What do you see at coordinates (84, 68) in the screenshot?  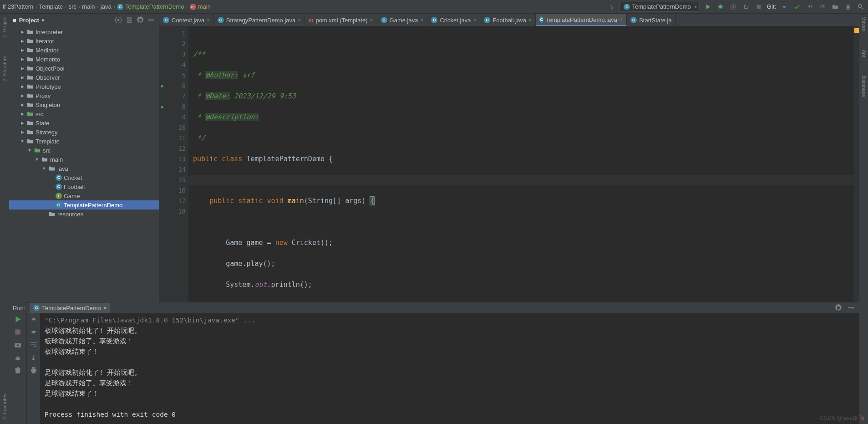 I see `tree-item-objectpool: ▶ObjectPool` at bounding box center [84, 68].